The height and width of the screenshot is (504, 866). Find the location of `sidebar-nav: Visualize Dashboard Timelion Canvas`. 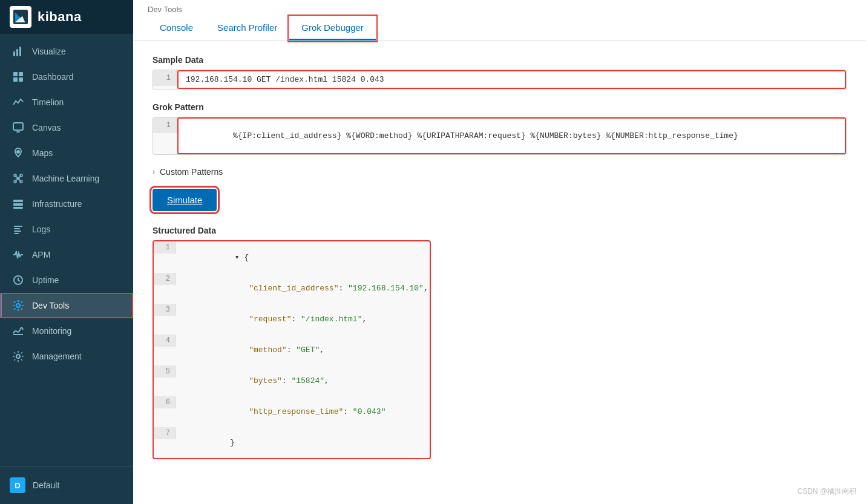

sidebar-nav: Visualize Dashboard Timelion Canvas is located at coordinates (67, 250).